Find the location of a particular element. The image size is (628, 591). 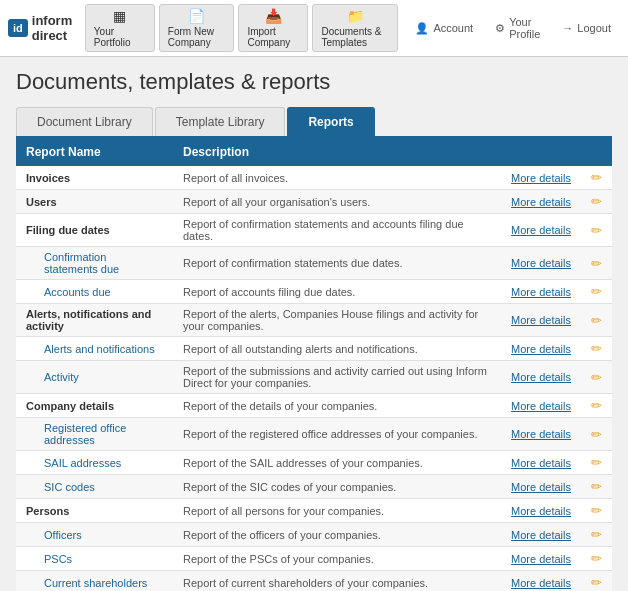

row-desc-cell: Report of confirmation statements due da… is located at coordinates (337, 264).